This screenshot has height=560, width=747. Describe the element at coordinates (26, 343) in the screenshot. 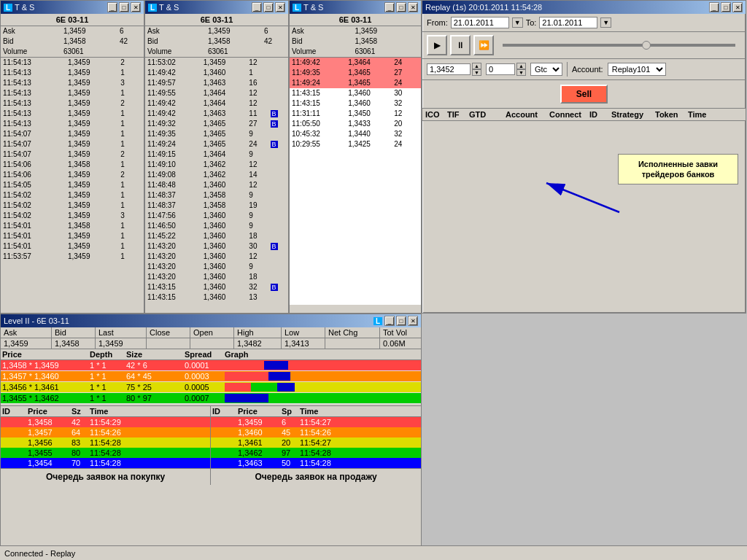

I see `stat-ask-val: 1,3459` at that location.